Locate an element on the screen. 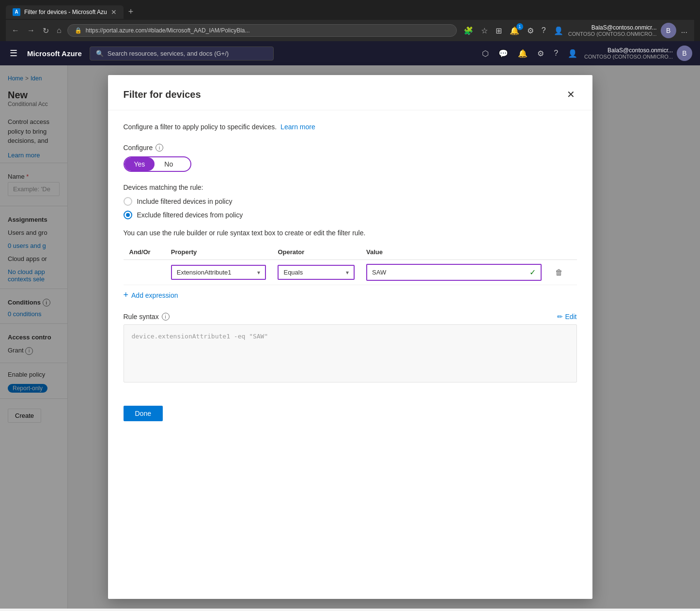  search-icon: 🔍 is located at coordinates (100, 53).